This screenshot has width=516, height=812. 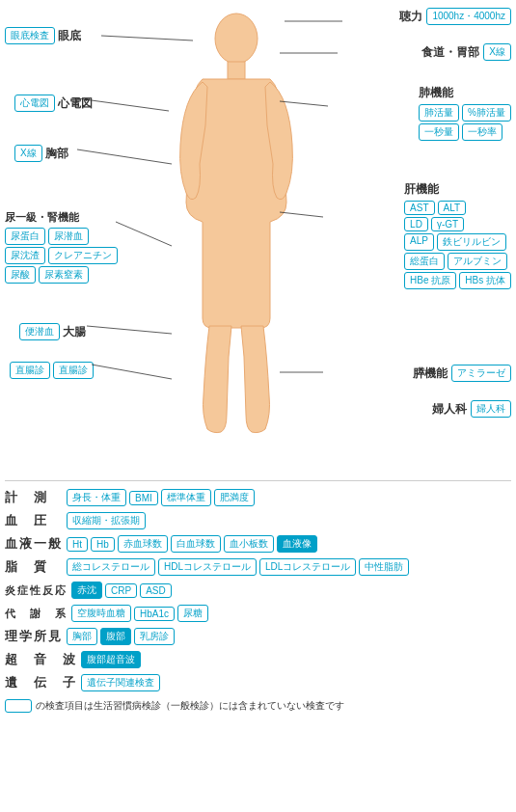 I want to click on label-colon: 大腸, so click(x=74, y=332).